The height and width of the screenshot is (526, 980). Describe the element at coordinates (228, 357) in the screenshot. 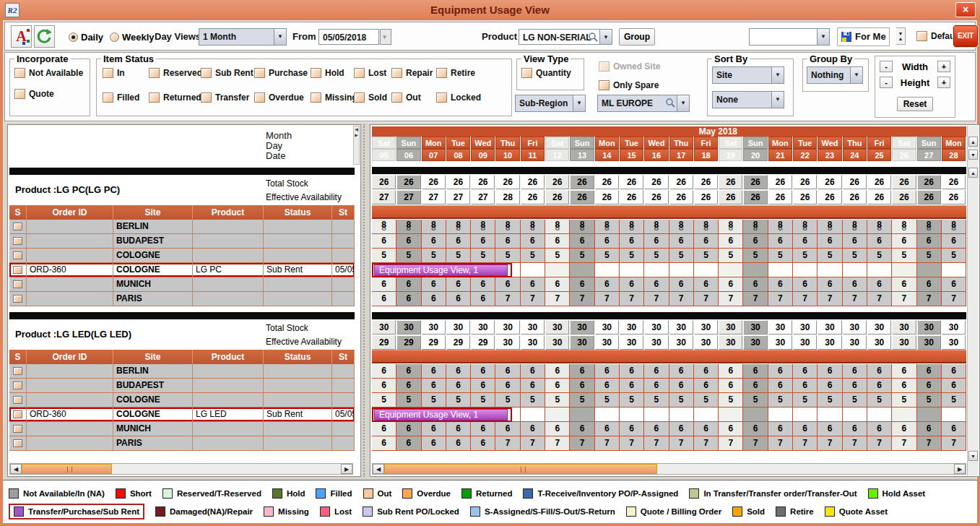

I see `column-header-product: Product` at that location.